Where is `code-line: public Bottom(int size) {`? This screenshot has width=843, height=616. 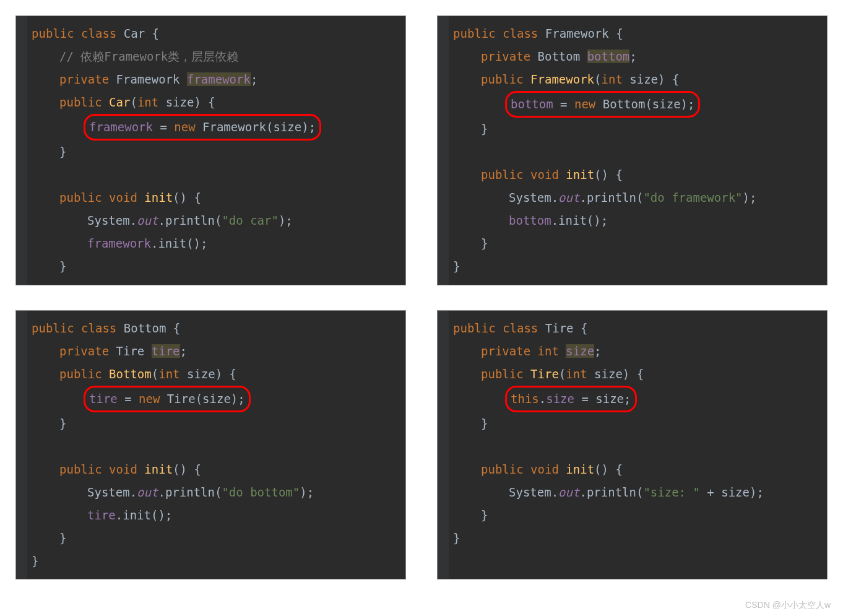 code-line: public Bottom(int size) { is located at coordinates (214, 374).